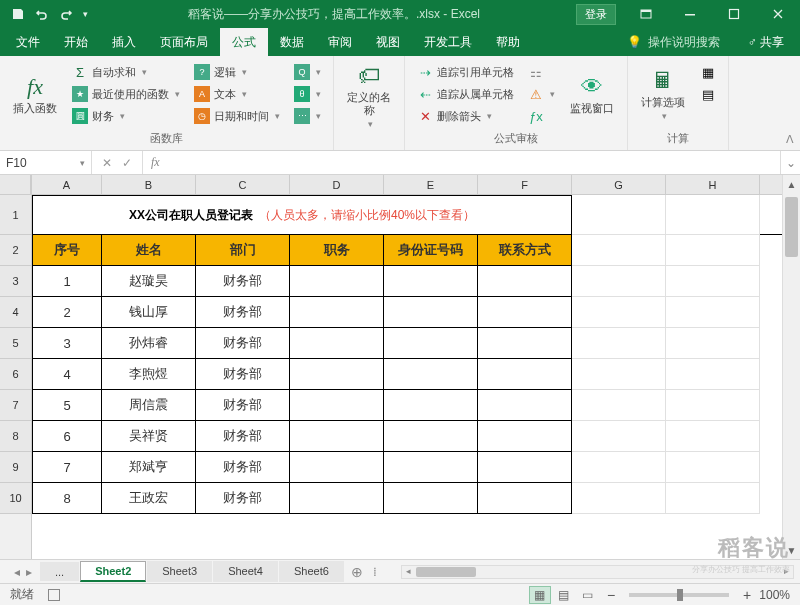  Describe the element at coordinates (126, 72) in the screenshot. I see `autosum-button: Σ自动求和▾` at that location.